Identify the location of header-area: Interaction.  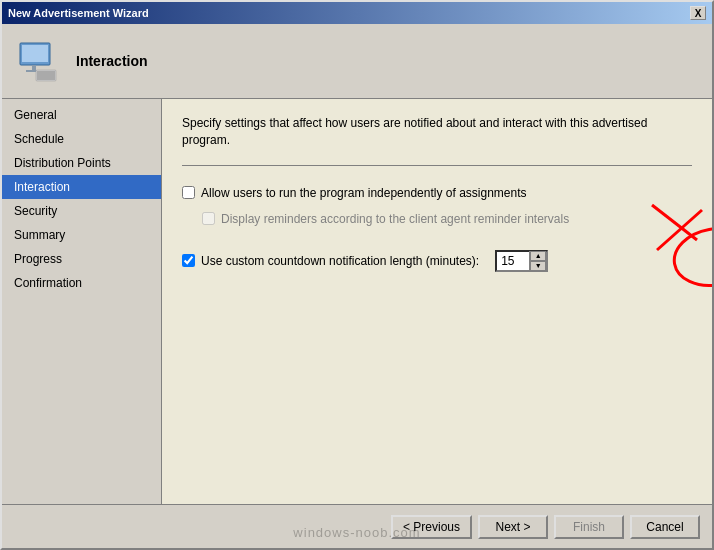
(357, 62).